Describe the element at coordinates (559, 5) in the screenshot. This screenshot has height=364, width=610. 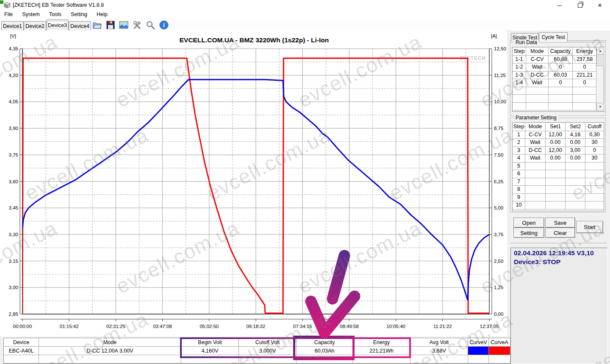
I see `minimize-button` at that location.